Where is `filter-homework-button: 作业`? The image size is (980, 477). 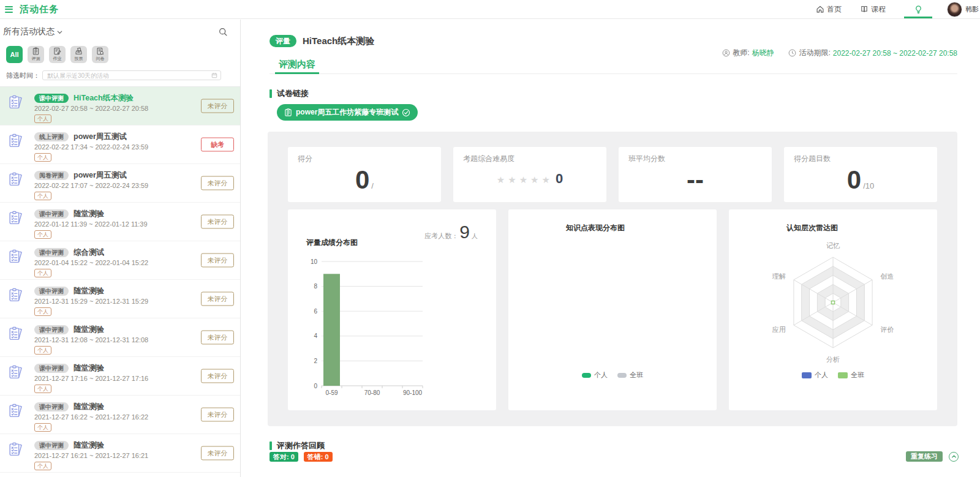
filter-homework-button: 作业 is located at coordinates (58, 54).